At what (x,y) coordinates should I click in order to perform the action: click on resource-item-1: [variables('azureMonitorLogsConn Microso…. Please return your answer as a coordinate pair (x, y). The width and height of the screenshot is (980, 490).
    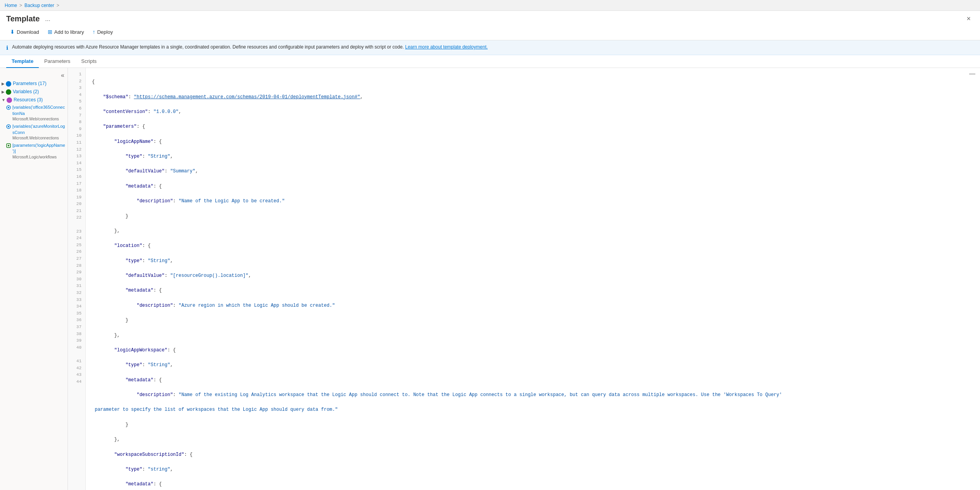
    Looking at the image, I should click on (34, 132).